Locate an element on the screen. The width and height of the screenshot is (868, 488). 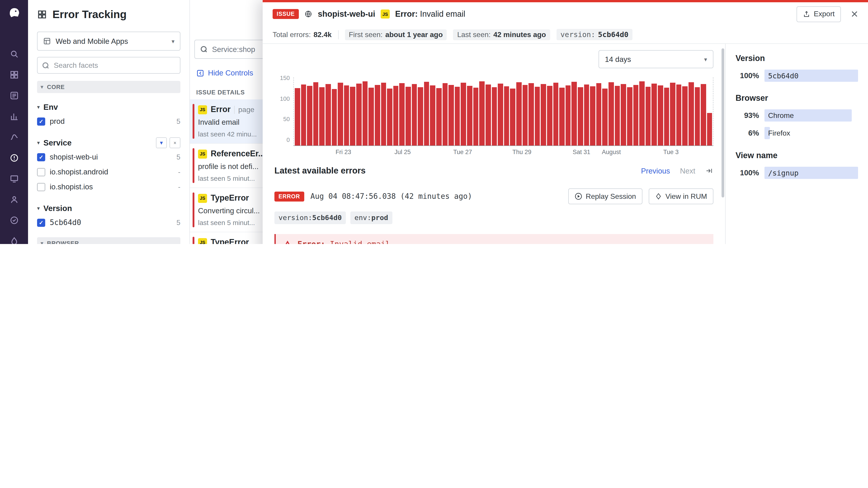
skip-to-latest-icon is located at coordinates (709, 171).